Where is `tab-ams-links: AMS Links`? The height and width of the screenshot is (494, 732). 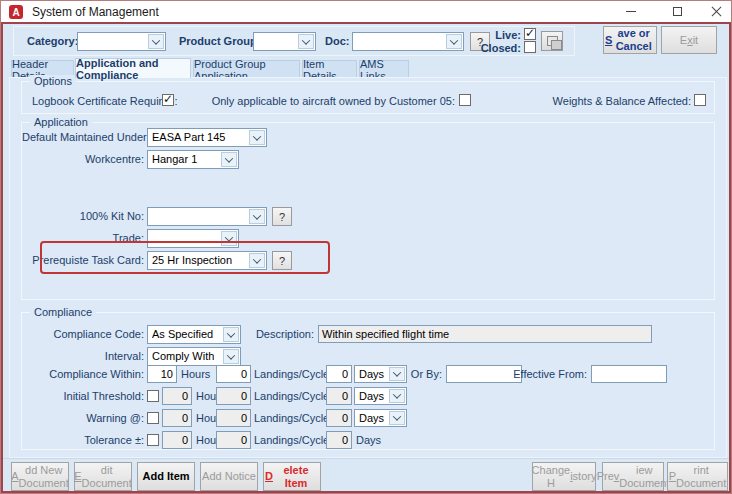 tab-ams-links: AMS Links is located at coordinates (384, 69).